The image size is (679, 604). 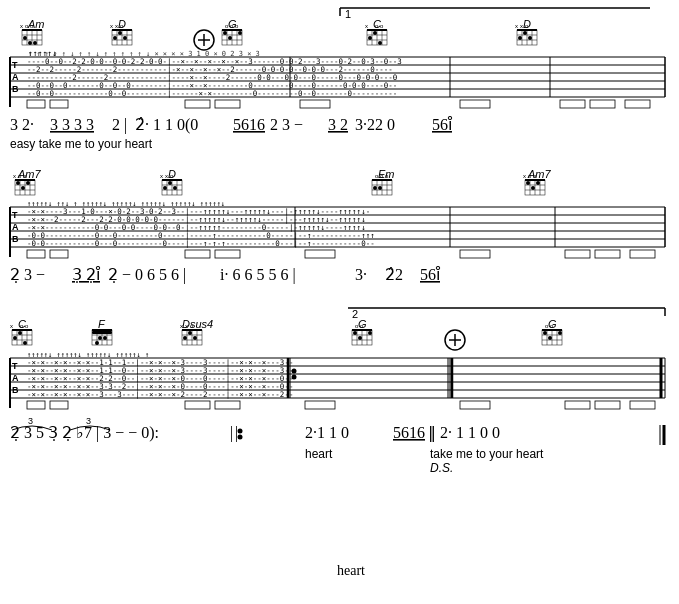 I want to click on svg-text: 2̂2, so click(x=394, y=274).